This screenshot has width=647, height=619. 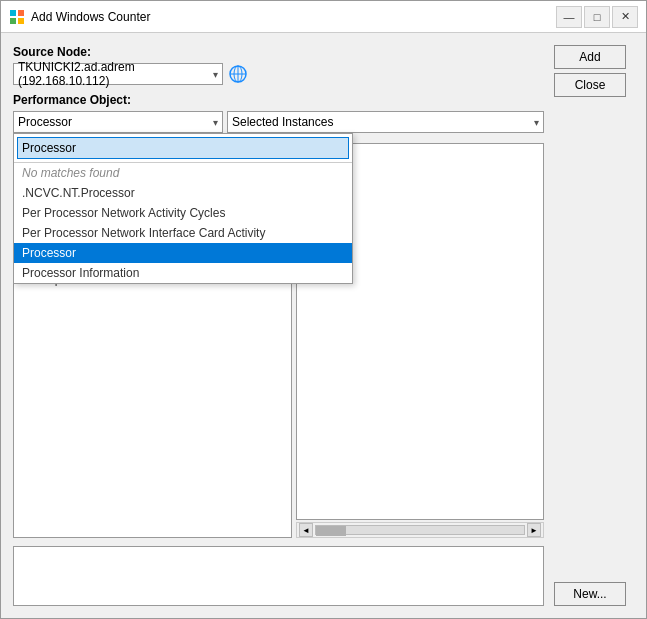 What do you see at coordinates (183, 148) in the screenshot?
I see `dropdown-search-container` at bounding box center [183, 148].